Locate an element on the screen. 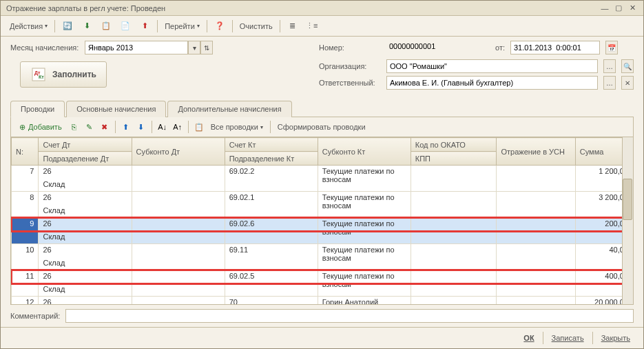 The height and width of the screenshot is (349, 644). period-input is located at coordinates (136, 48).